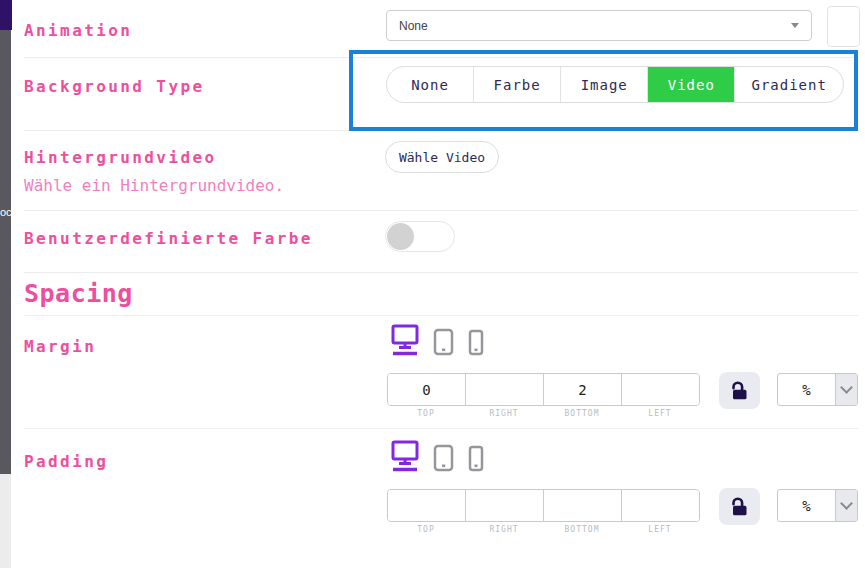  Describe the element at coordinates (442, 157) in the screenshot. I see `choose-video-button: Wähle Video` at that location.